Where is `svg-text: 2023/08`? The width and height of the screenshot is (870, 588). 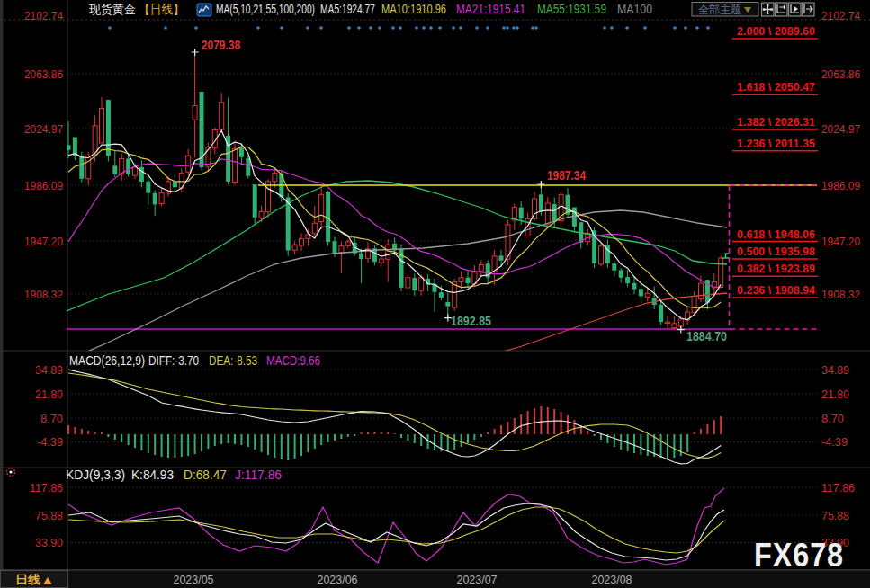
svg-text: 2023/08 is located at coordinates (612, 579).